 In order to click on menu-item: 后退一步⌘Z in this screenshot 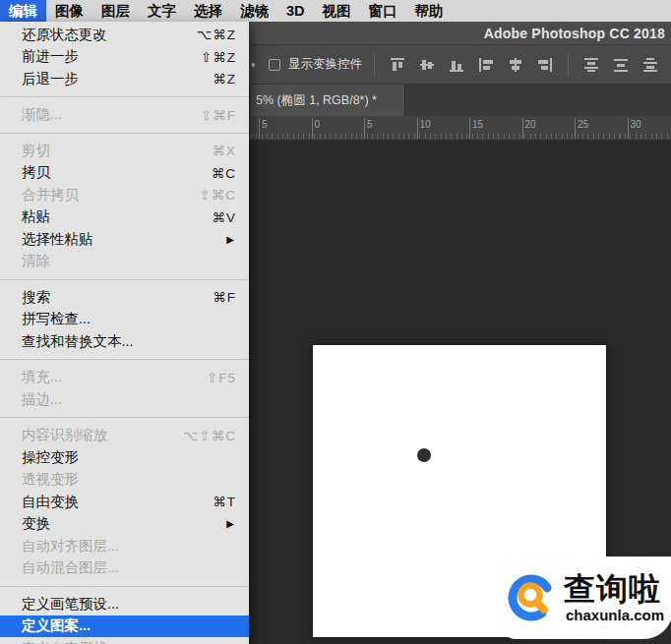, I will do `click(124, 79)`.